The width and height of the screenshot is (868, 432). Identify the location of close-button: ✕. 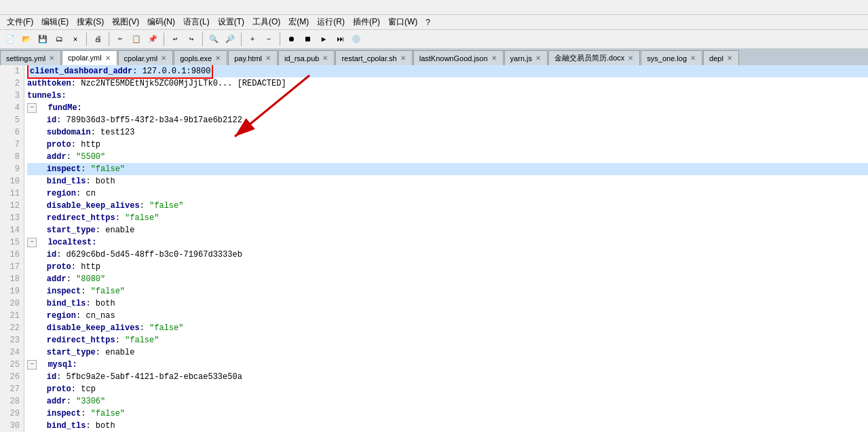
(75, 39).